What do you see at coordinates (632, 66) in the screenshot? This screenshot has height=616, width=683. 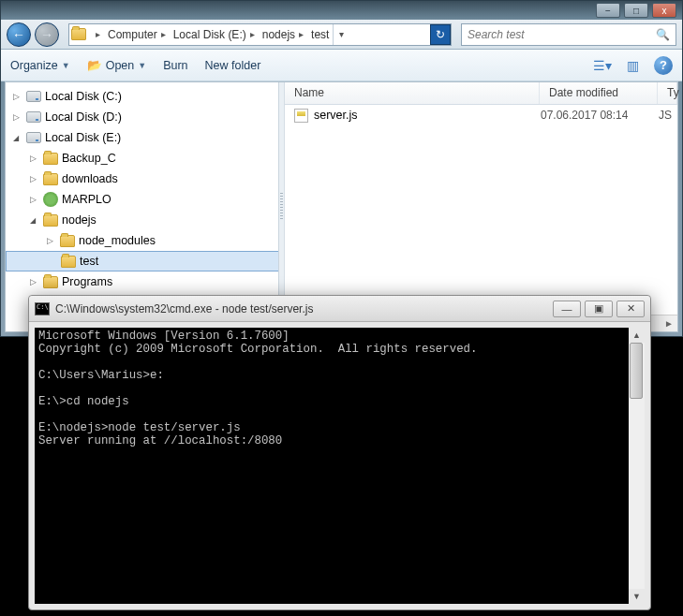 I see `preview-pane-button: ▥` at bounding box center [632, 66].